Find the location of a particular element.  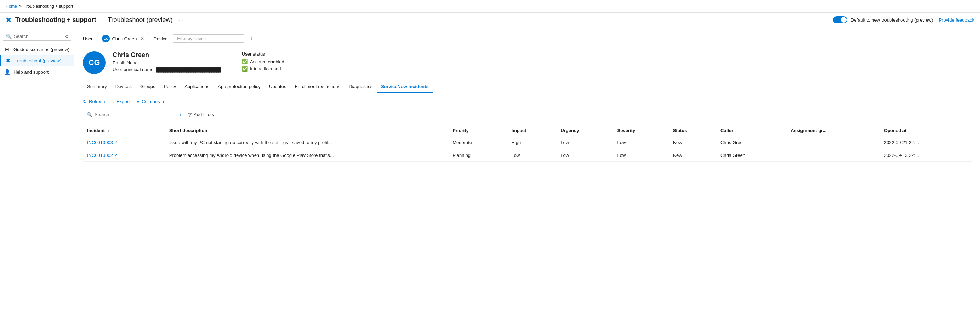

user-chip-avatar: CG is located at coordinates (106, 39).